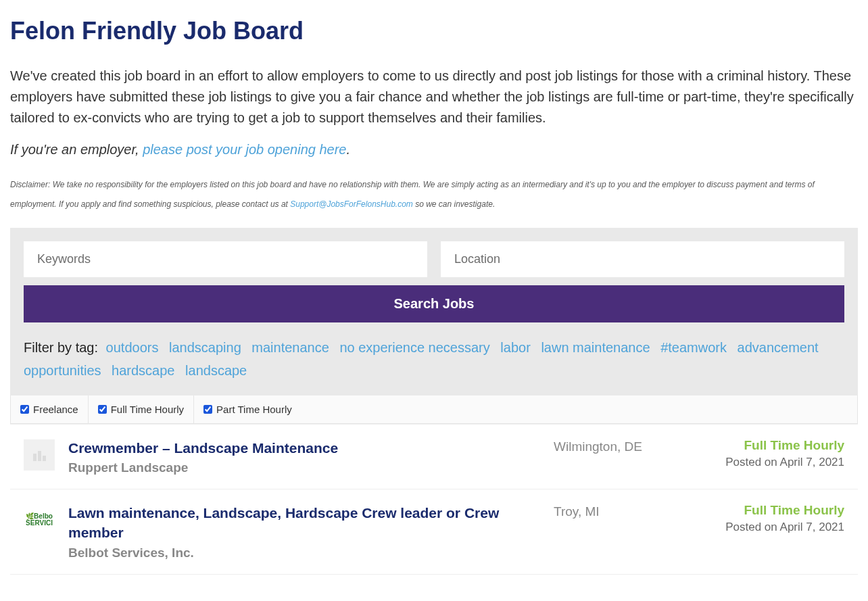  I want to click on employer-suffix: ., so click(348, 149).